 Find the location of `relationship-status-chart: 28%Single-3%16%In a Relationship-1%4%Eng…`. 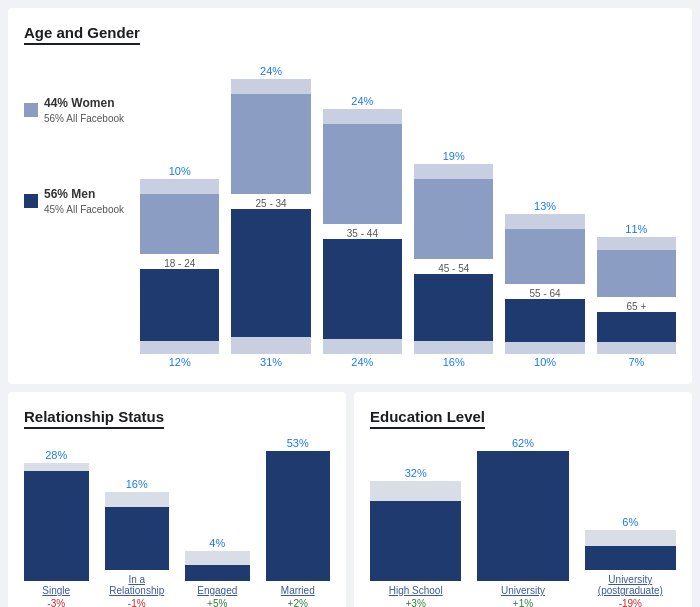

relationship-status-chart: 28%Single-3%16%In a Relationship-1%4%Eng… is located at coordinates (177, 528).